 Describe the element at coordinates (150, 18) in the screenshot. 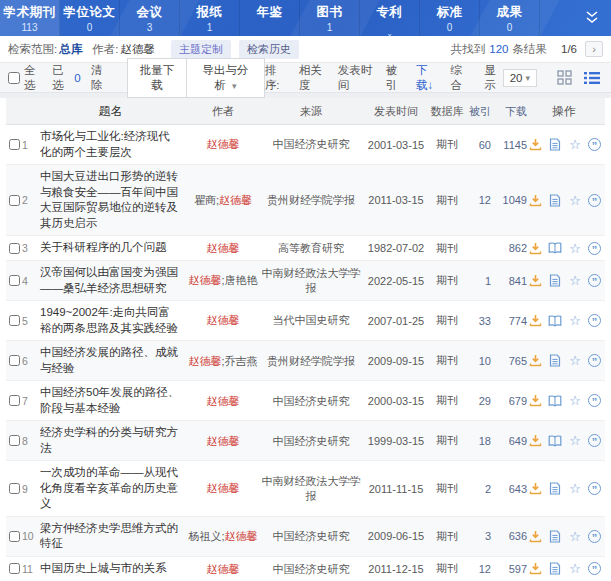

I see `category-tab: 会议 3 ⌄` at that location.